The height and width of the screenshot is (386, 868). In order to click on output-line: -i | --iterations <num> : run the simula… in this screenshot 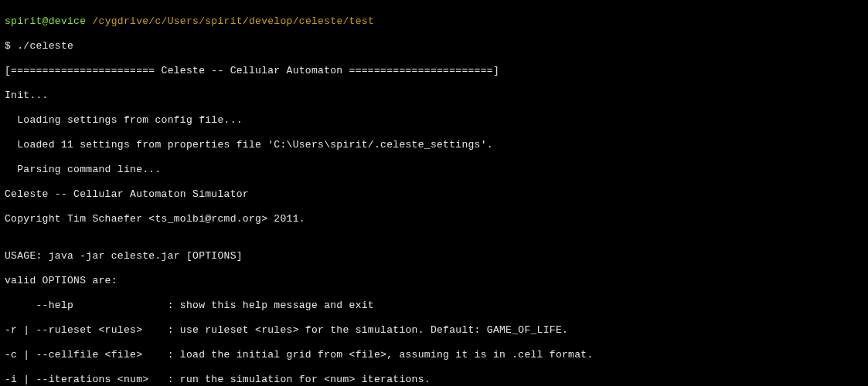, I will do `click(434, 380)`.